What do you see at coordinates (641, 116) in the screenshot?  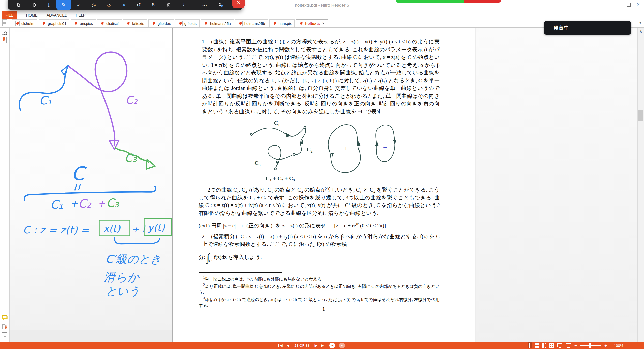 I see `scrollbar-thumb` at bounding box center [641, 116].